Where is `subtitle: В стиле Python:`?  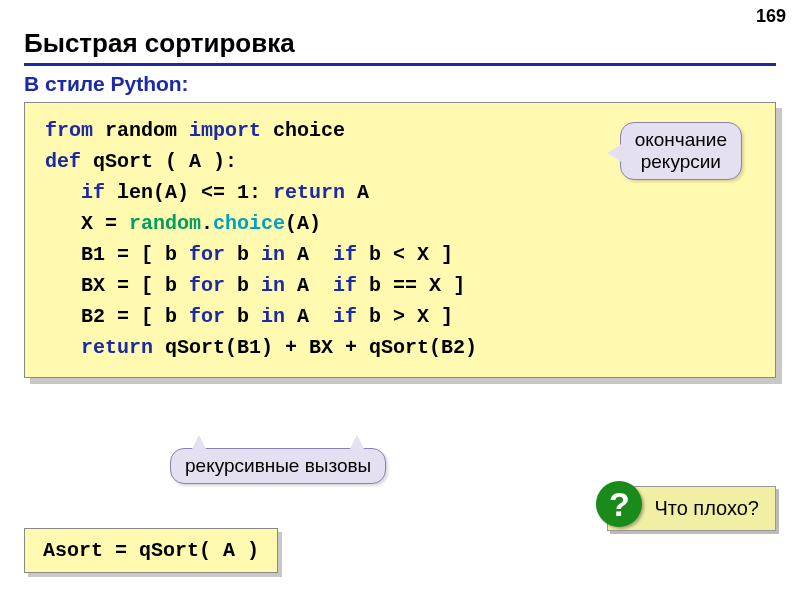 subtitle: В стиле Python: is located at coordinates (400, 87).